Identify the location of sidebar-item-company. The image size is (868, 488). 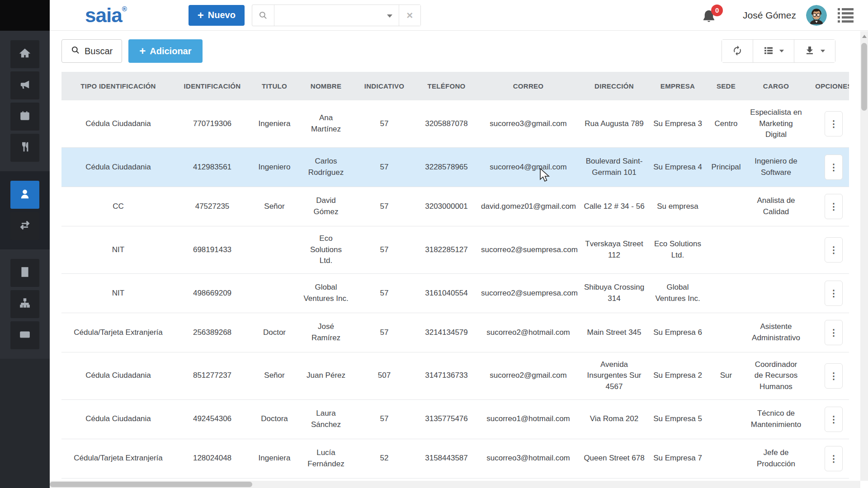
(25, 273).